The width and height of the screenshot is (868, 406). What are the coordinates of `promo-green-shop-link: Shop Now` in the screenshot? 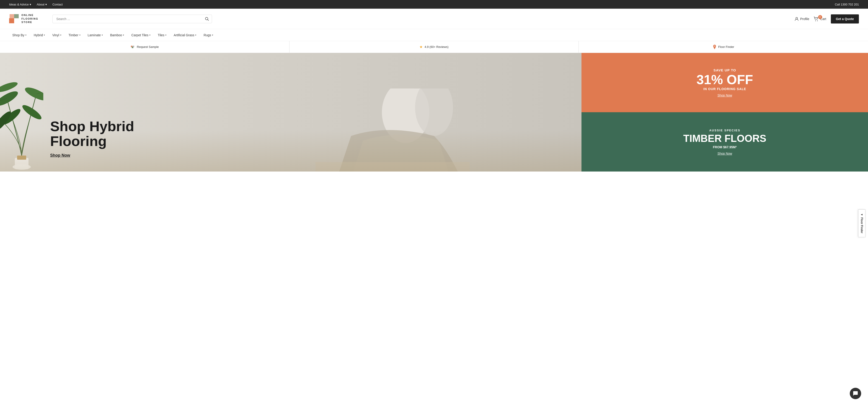 It's located at (725, 154).